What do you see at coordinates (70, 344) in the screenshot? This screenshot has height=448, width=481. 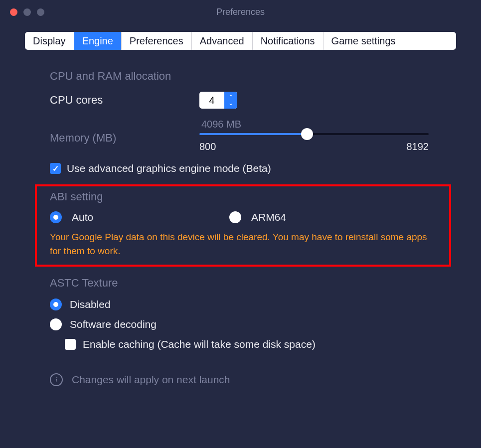 I see `astc-caching-checkbox` at bounding box center [70, 344].